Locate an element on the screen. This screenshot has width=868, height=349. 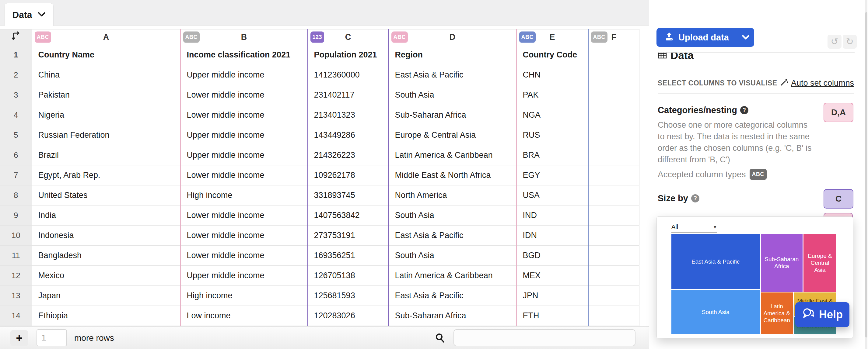
row-number: 4 is located at coordinates (16, 115).